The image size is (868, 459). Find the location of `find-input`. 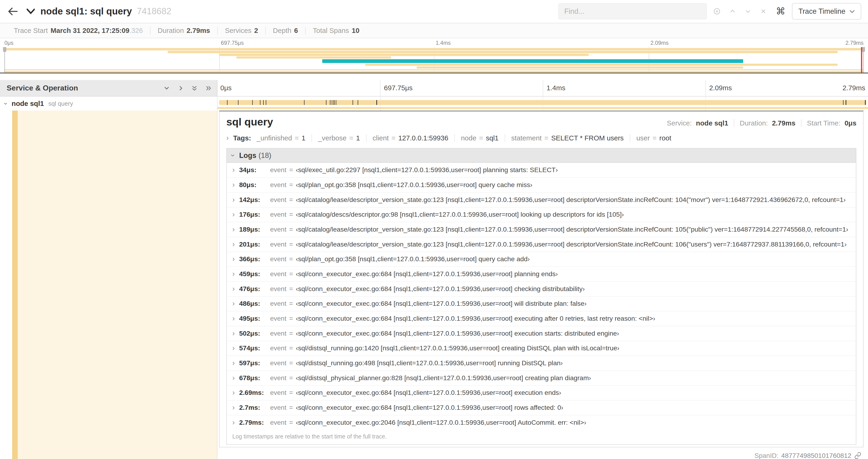

find-input is located at coordinates (633, 11).